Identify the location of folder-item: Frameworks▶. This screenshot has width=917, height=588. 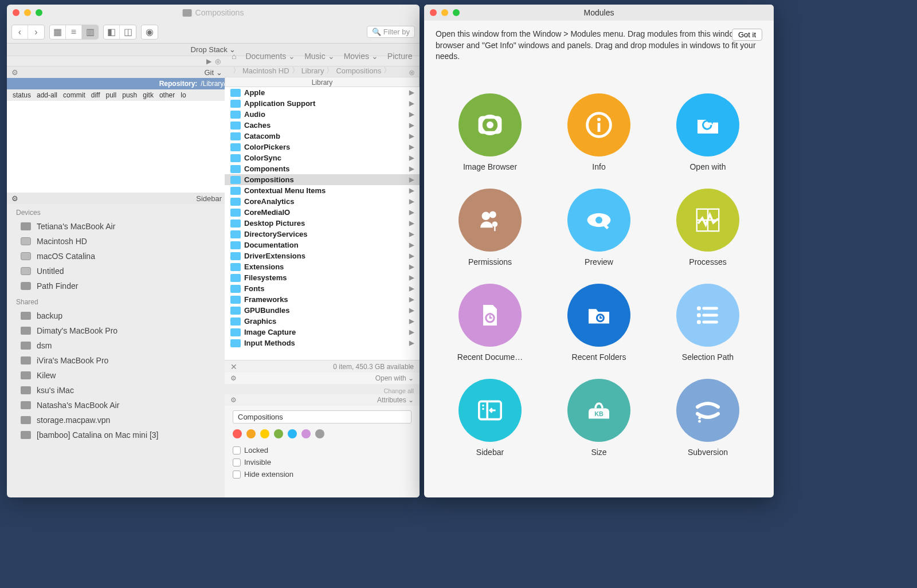
(322, 299).